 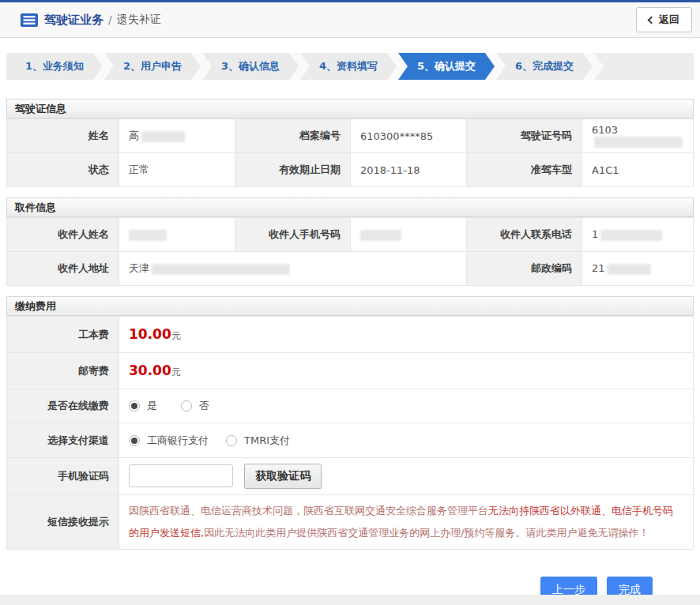 I want to click on sms-code-input, so click(x=181, y=475).